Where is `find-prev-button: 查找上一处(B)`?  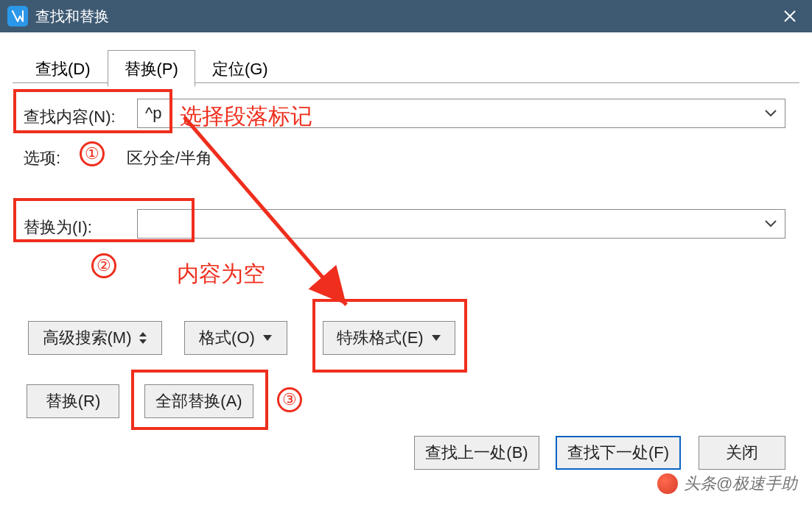 find-prev-button: 查找上一处(B) is located at coordinates (477, 453).